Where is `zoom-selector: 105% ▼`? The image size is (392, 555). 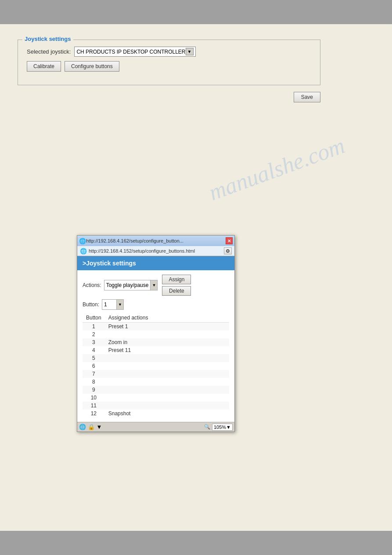 zoom-selector: 105% ▼ is located at coordinates (222, 427).